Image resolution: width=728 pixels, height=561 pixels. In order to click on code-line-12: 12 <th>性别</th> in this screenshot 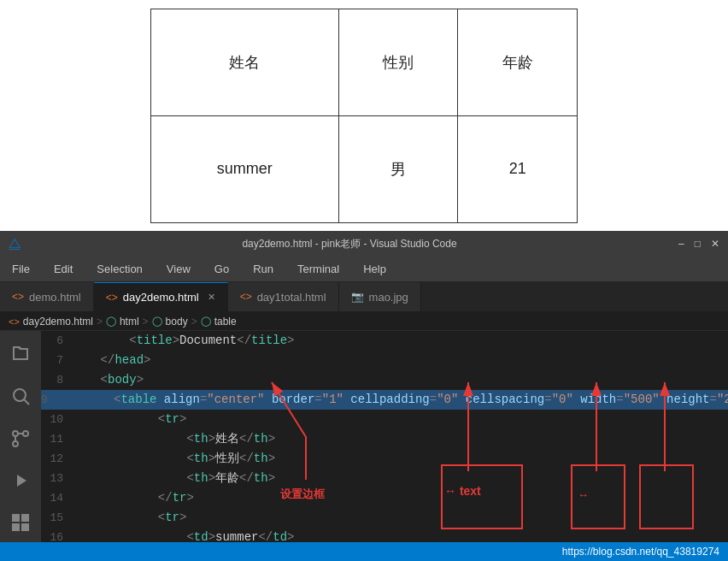, I will do `click(385, 458)`.